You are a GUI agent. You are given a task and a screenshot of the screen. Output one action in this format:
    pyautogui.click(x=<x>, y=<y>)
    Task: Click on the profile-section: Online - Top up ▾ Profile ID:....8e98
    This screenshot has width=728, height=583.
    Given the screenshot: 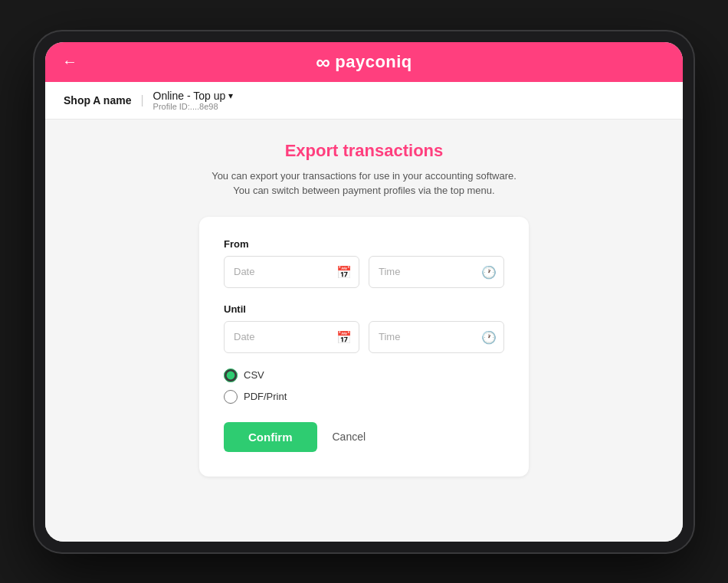 What is the action you would take?
    pyautogui.click(x=193, y=100)
    